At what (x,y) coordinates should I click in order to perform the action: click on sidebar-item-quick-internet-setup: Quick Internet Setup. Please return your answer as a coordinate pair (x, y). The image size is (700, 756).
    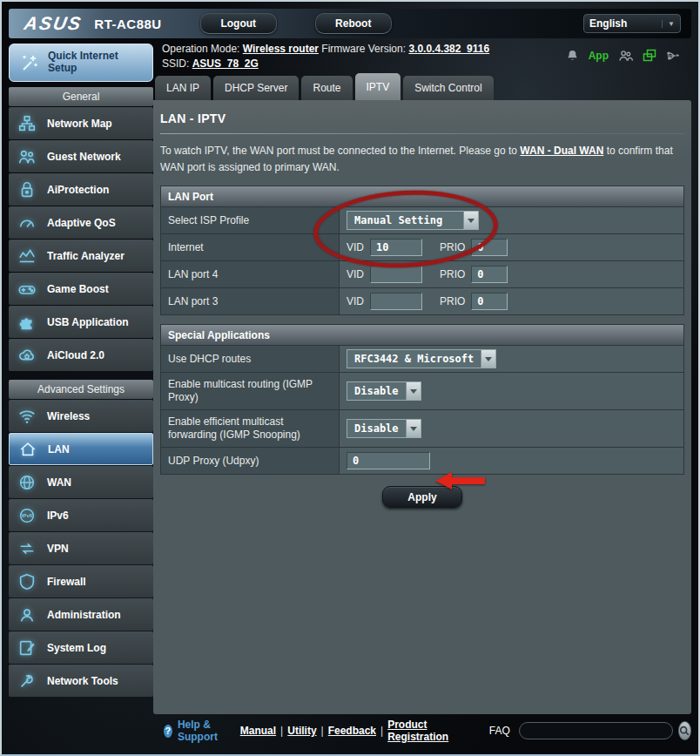
    Looking at the image, I should click on (81, 63).